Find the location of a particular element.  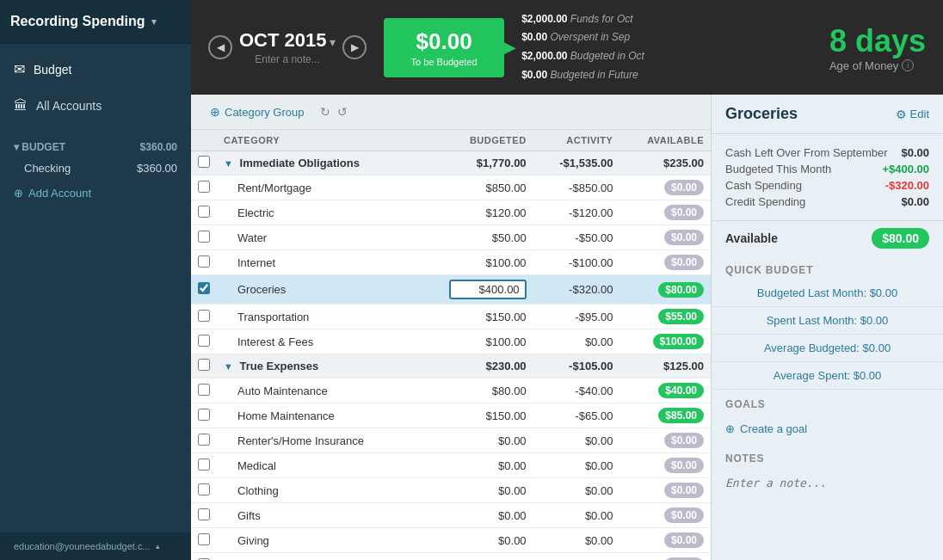

info-icon: i is located at coordinates (908, 65).